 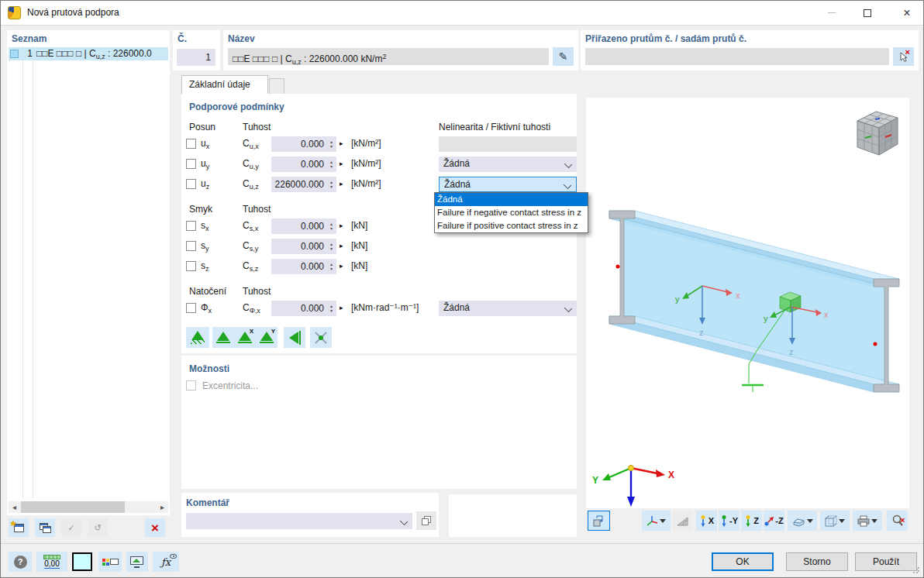 I want to click on preset-fixed-support-button, so click(x=198, y=338).